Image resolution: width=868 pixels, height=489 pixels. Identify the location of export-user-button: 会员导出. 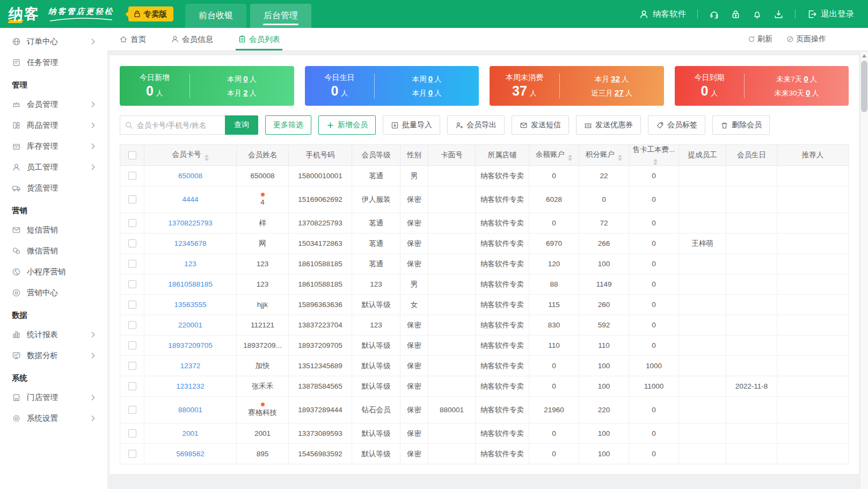
(476, 125).